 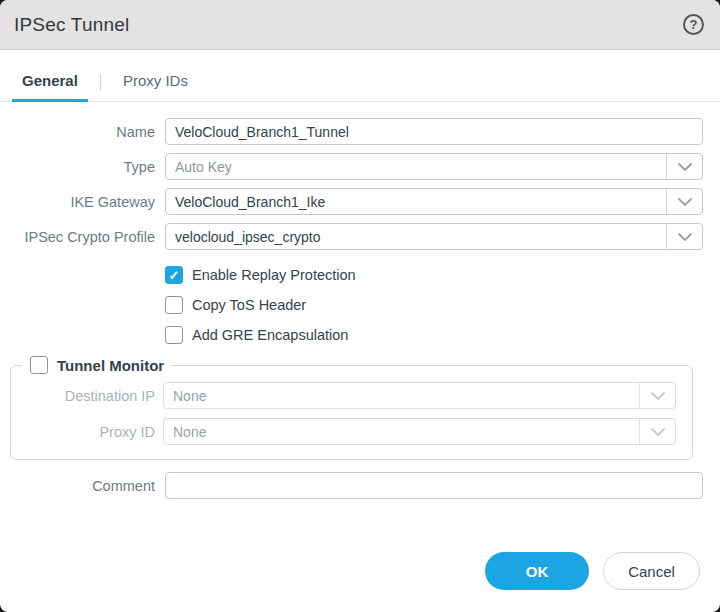 What do you see at coordinates (434, 236) in the screenshot?
I see `ipsec-crypto-profile-dropdown: velocloud_ipsec_crypto` at bounding box center [434, 236].